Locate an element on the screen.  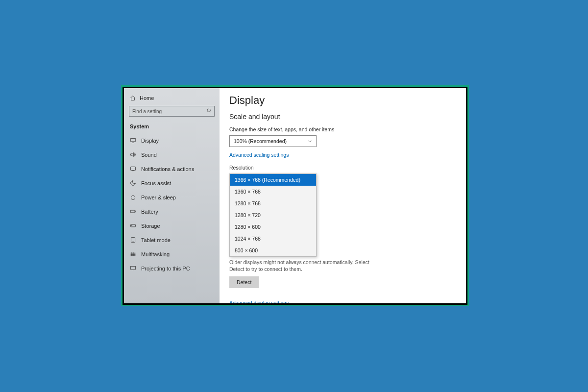
scale-label: Change the size of text, apps, and other… is located at coordinates (343, 129).